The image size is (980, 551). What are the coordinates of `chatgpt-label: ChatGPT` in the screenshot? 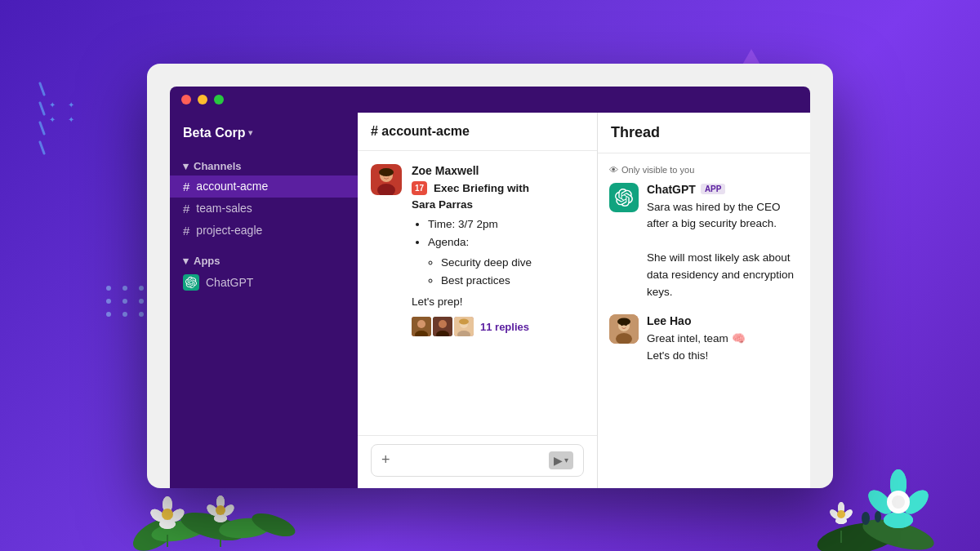 It's located at (229, 282).